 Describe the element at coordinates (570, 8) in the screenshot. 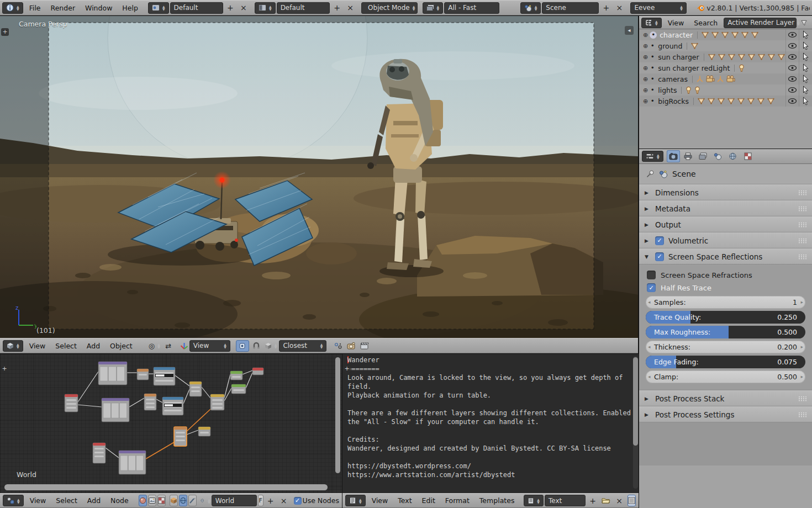

I see `scene-name-field: Scene` at that location.